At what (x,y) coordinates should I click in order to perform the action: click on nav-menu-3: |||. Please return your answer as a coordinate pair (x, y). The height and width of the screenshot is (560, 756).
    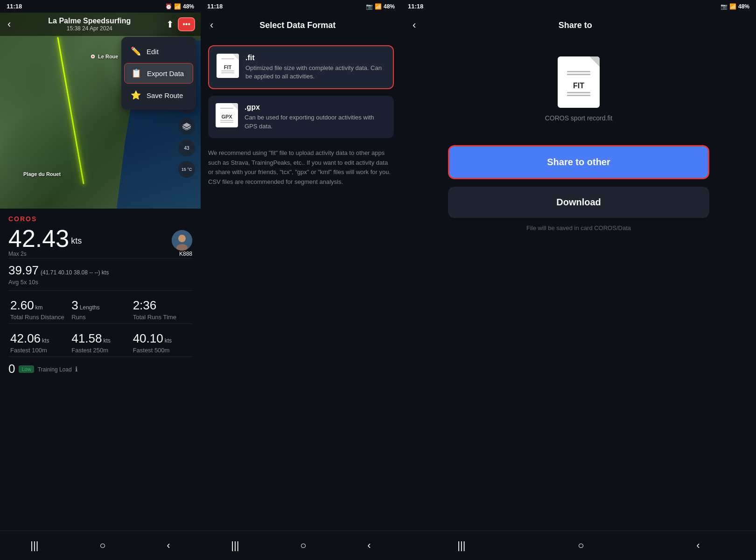
    Looking at the image, I should click on (461, 546).